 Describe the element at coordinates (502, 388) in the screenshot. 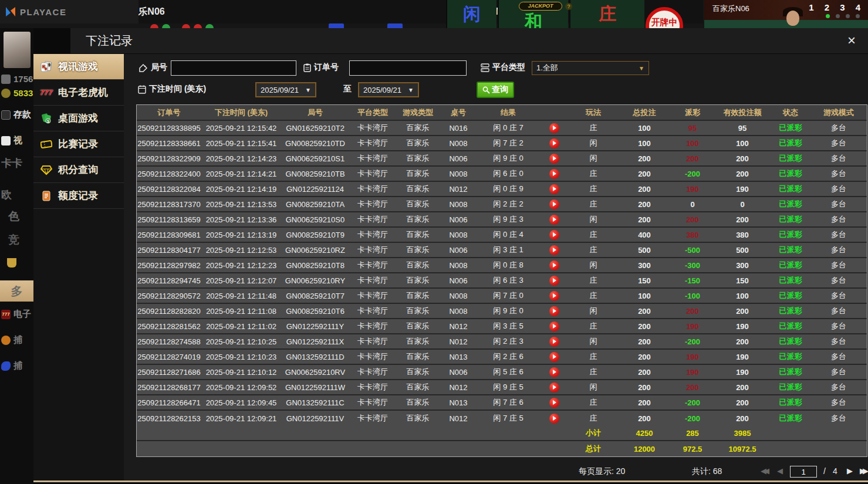

I see `table-row: 250921128268177 2025-09-21 12:09:52 GN01…` at that location.